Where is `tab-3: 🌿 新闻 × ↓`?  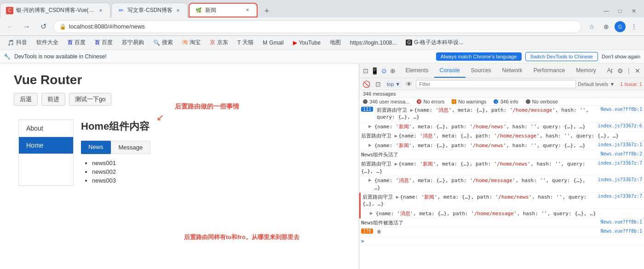
tab-3: 🌿 新闻 × ↓ is located at coordinates (223, 10).